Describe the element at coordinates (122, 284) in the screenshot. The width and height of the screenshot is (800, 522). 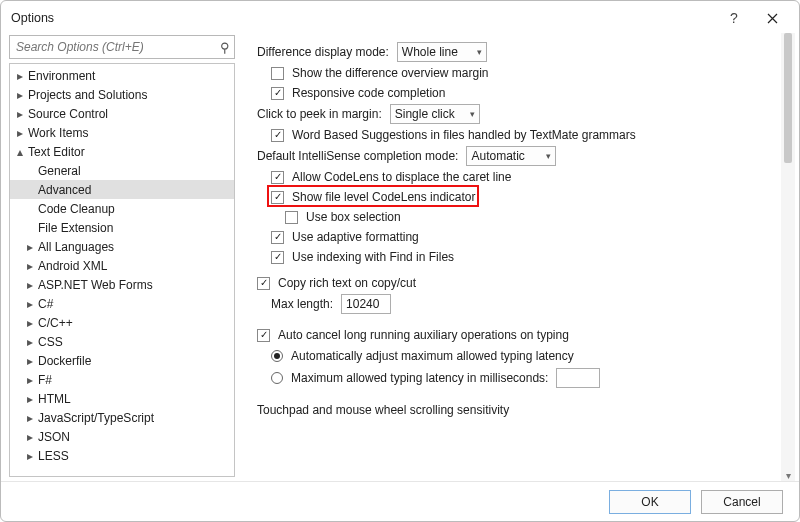
I see `tree-item: ▸ASP.NET Web Forms` at that location.